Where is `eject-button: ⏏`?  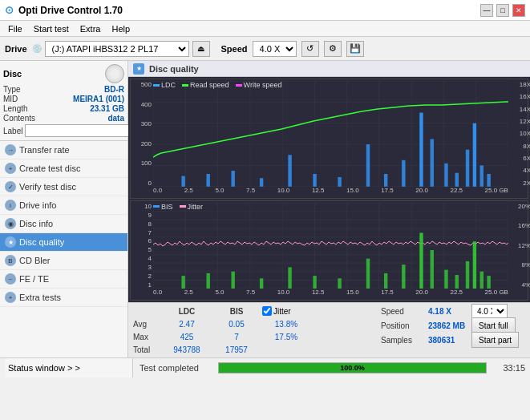 eject-button: ⏏ is located at coordinates (201, 49).